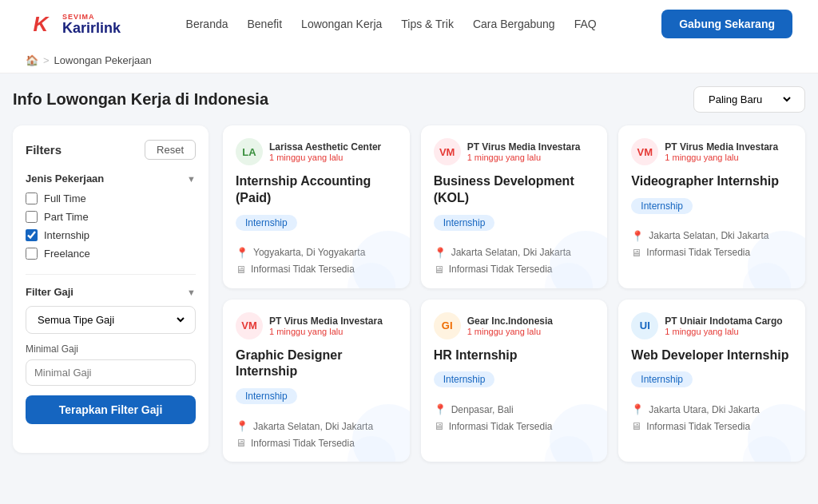 This screenshot has height=504, width=818. What do you see at coordinates (645, 326) in the screenshot?
I see `company-logo: UI` at bounding box center [645, 326].